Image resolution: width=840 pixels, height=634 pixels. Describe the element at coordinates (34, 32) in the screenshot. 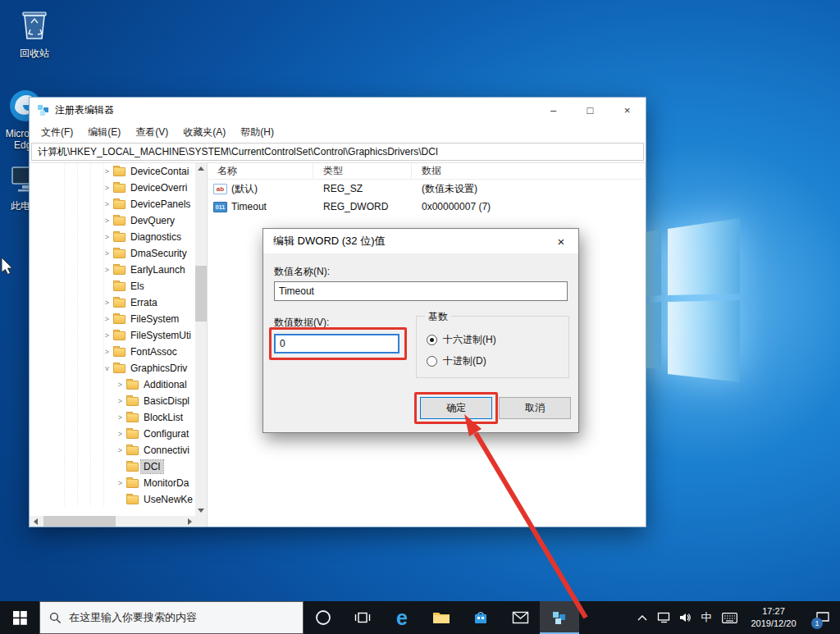

I see `recycle-bin-icon: 回收站` at that location.